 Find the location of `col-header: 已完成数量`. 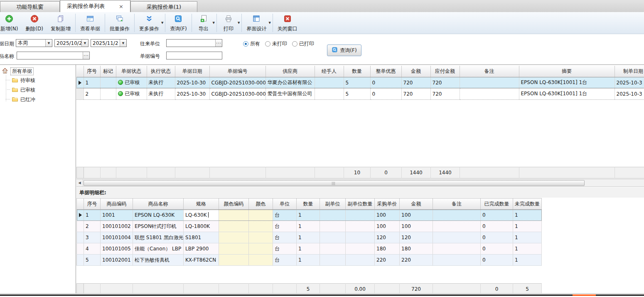

col-header: 已完成数量 is located at coordinates (497, 204).